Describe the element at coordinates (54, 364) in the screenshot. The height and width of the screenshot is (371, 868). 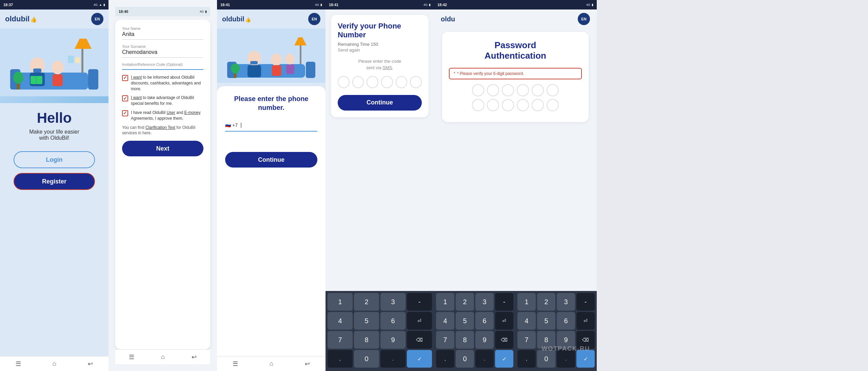
I see `nav-home-icon: ⌂` at that location.